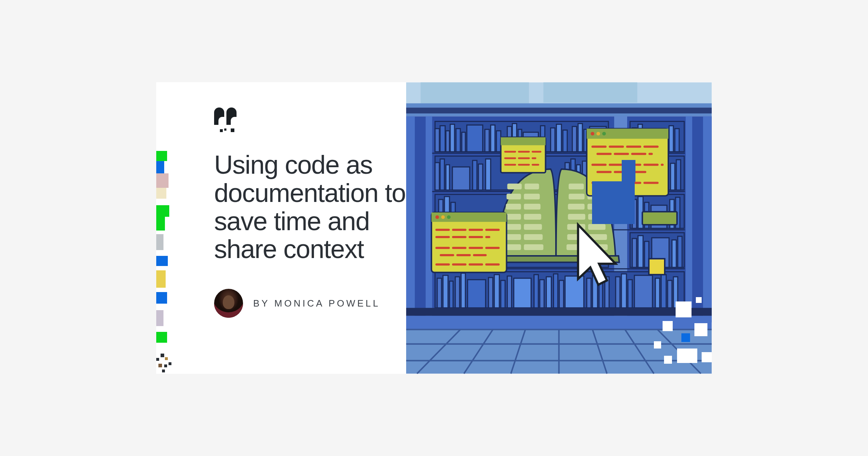 This screenshot has height=456, width=868. What do you see at coordinates (312, 207) in the screenshot?
I see `article-title: Using code as documentation to save time…` at bounding box center [312, 207].